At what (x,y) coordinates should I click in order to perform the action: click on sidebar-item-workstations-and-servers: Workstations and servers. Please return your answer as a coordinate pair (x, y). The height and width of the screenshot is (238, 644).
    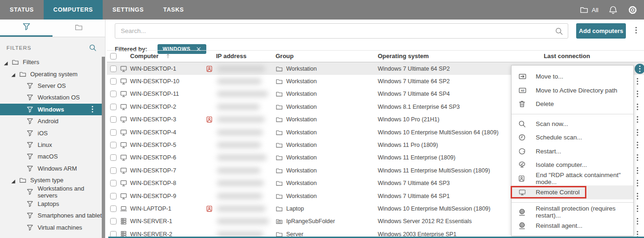
    Looking at the image, I should click on (53, 192).